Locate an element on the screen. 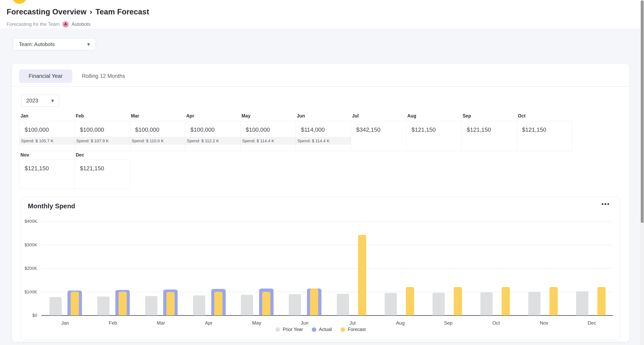 This screenshot has width=644, height=345. ellipsis-menu-icon: ••• is located at coordinates (606, 204).